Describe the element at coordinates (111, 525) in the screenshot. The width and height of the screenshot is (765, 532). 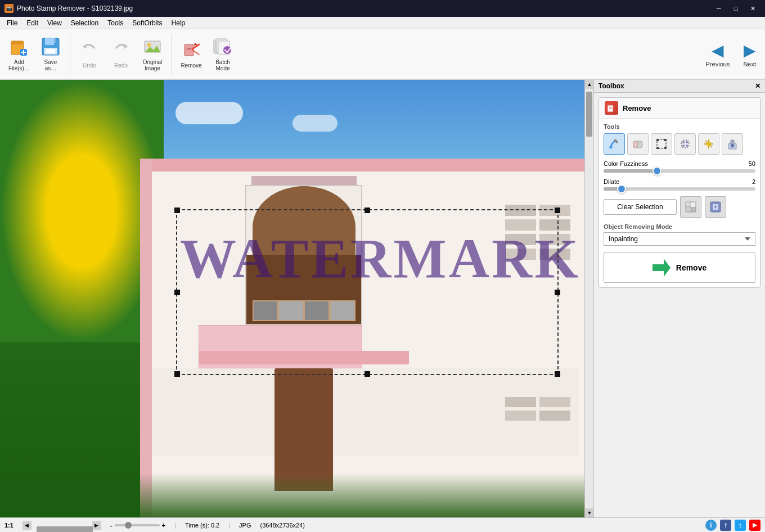
I see `zoom-minus-icon: -` at that location.